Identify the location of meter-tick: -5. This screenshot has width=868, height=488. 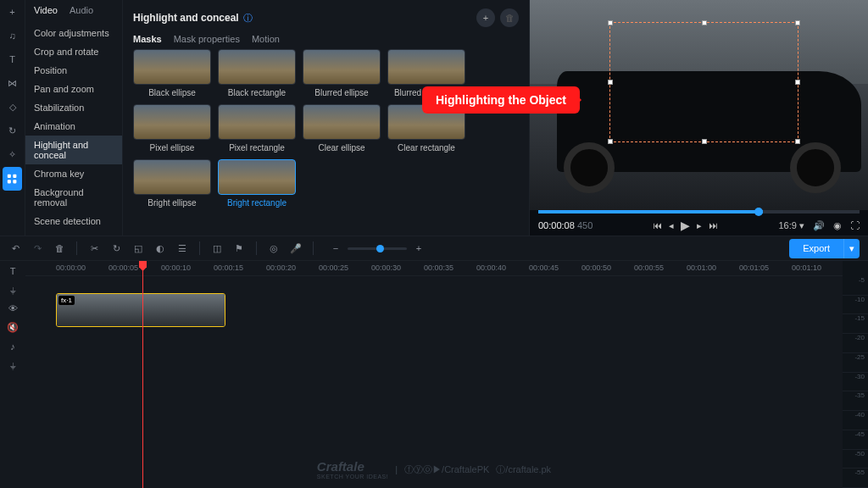
(855, 286).